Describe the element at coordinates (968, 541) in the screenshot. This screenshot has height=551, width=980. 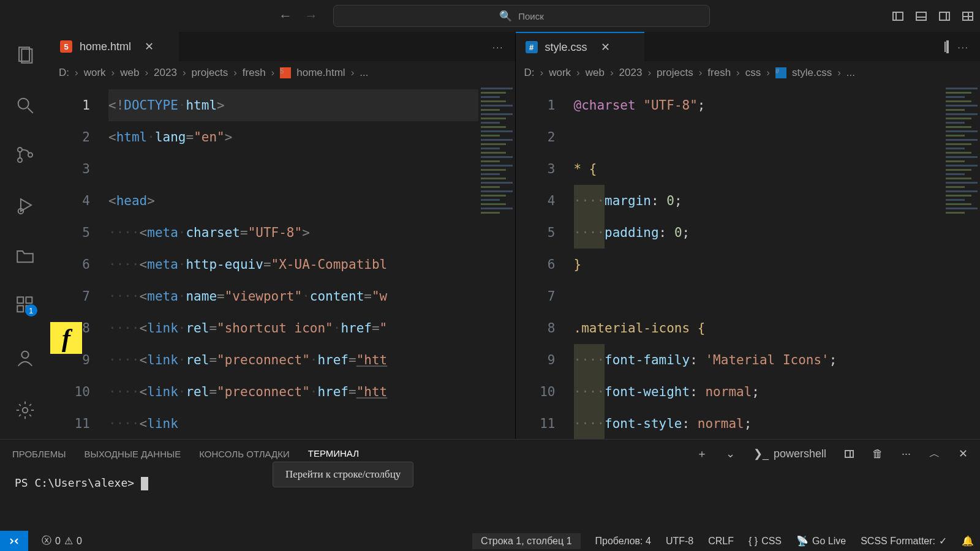
I see `status-notifications-icon: 🔔` at that location.